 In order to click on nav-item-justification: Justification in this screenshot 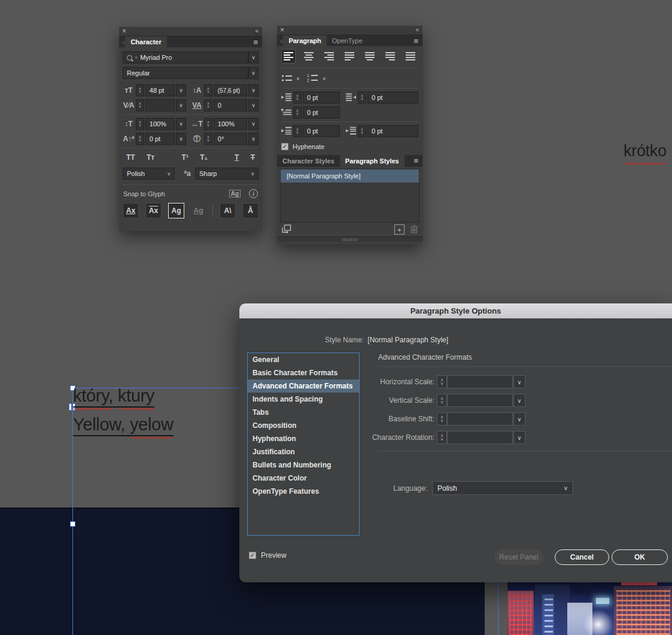, I will do `click(303, 452)`.